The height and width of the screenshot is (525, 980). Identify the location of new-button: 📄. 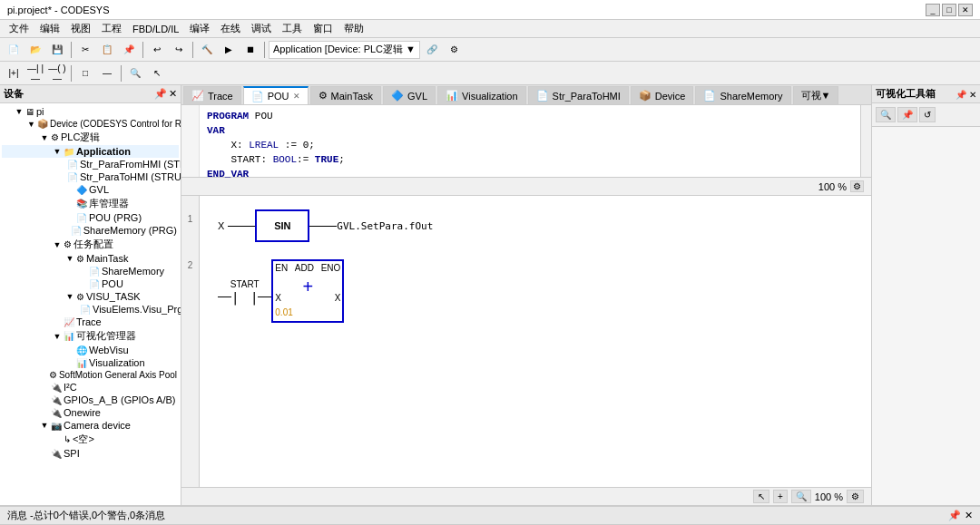
(14, 50).